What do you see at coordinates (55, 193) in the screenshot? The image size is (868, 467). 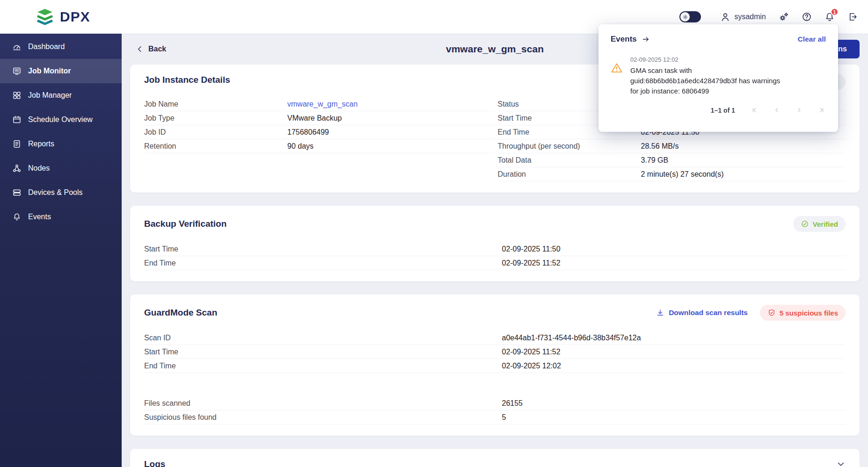 I see `sidebar-item-label: Devices & Pools` at bounding box center [55, 193].